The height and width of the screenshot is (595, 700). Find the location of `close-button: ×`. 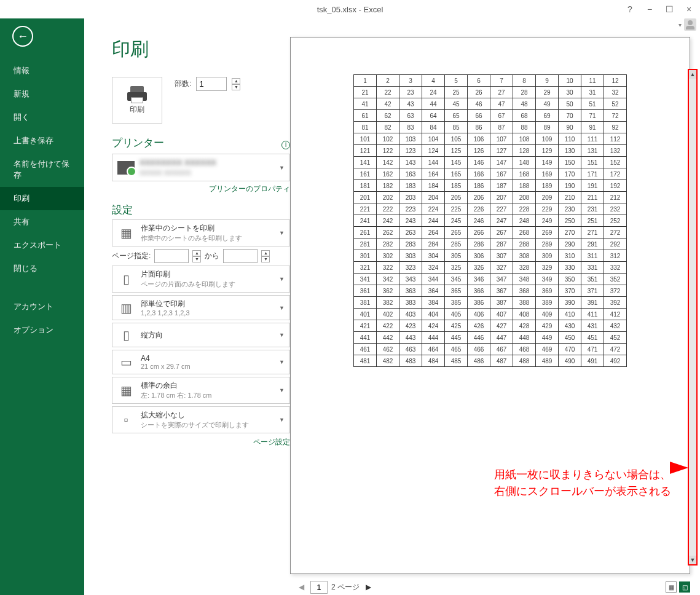

close-button: × is located at coordinates (689, 9).